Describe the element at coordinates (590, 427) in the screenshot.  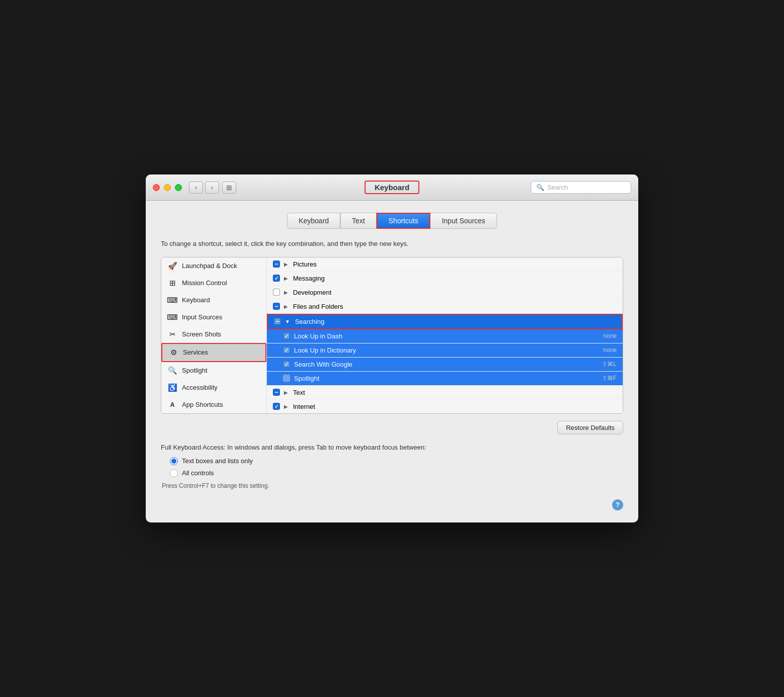
I see `restore-defaults-button: Restore Defaults` at that location.